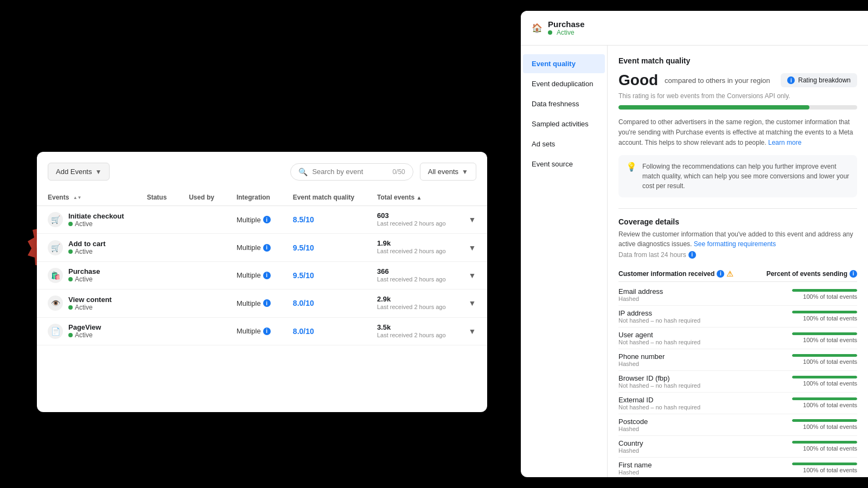 Image resolution: width=868 pixels, height=488 pixels. I want to click on cov-sub-3: Hashed, so click(694, 364).